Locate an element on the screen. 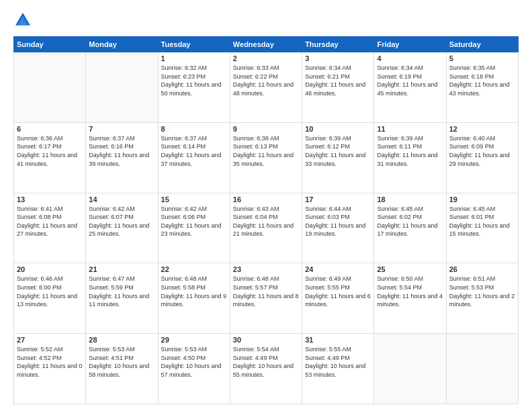 Image resolution: width=532 pixels, height=411 pixels. day-number: 30 is located at coordinates (266, 340).